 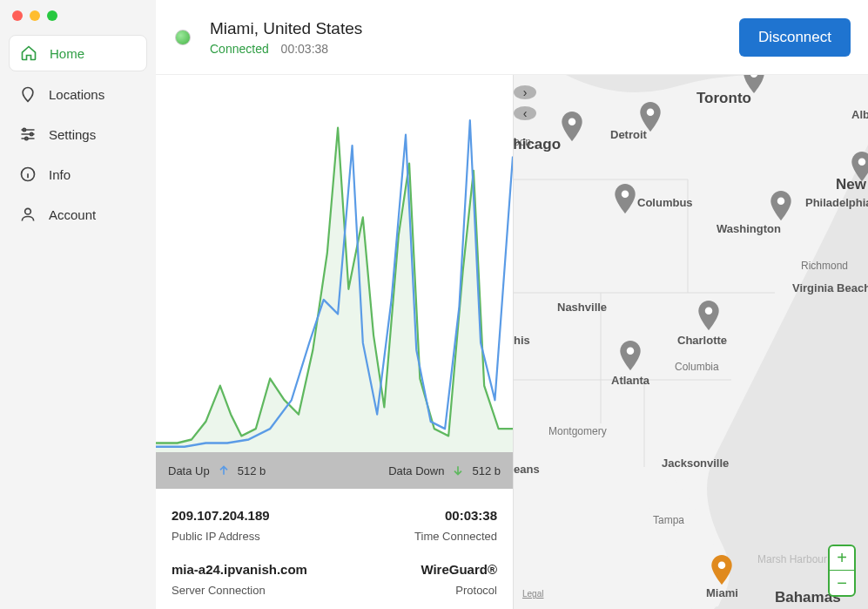 What do you see at coordinates (696, 367) in the screenshot?
I see `map-label: Columbia` at bounding box center [696, 367].